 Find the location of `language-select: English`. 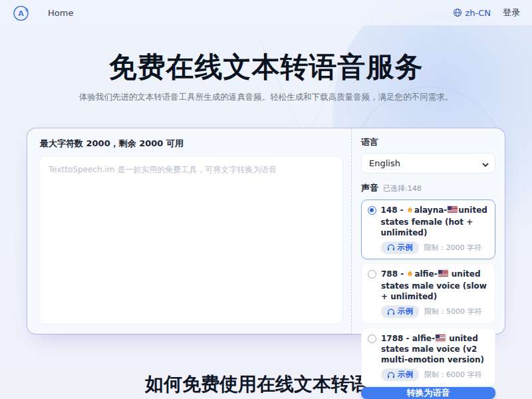

language-select: English is located at coordinates (428, 164).